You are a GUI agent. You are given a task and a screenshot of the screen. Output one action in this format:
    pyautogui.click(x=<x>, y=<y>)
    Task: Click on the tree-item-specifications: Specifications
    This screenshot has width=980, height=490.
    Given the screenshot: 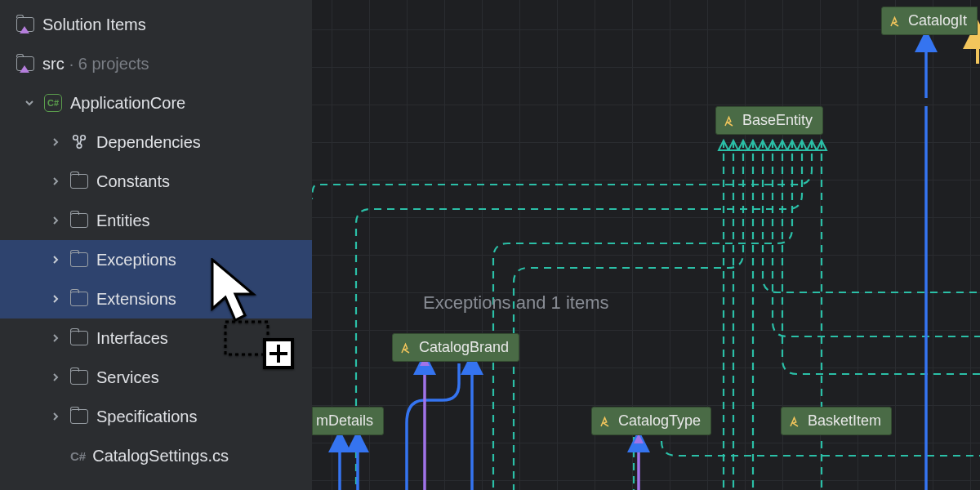 What is the action you would take?
    pyautogui.click(x=156, y=416)
    